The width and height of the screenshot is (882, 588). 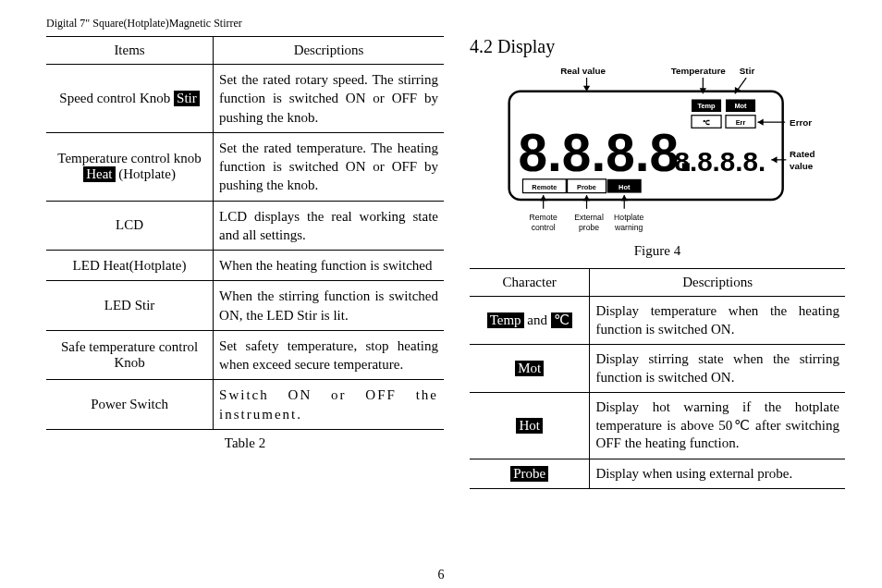 What do you see at coordinates (657, 369) in the screenshot?
I see `table-row: Mot Display stirring state when the stir…` at bounding box center [657, 369].